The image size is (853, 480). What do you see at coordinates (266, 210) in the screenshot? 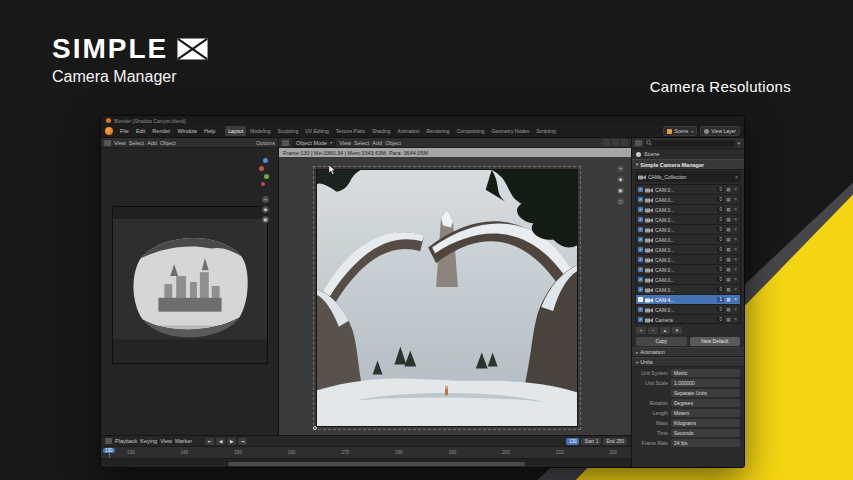
I see `pan-icon: ◆` at bounding box center [266, 210].